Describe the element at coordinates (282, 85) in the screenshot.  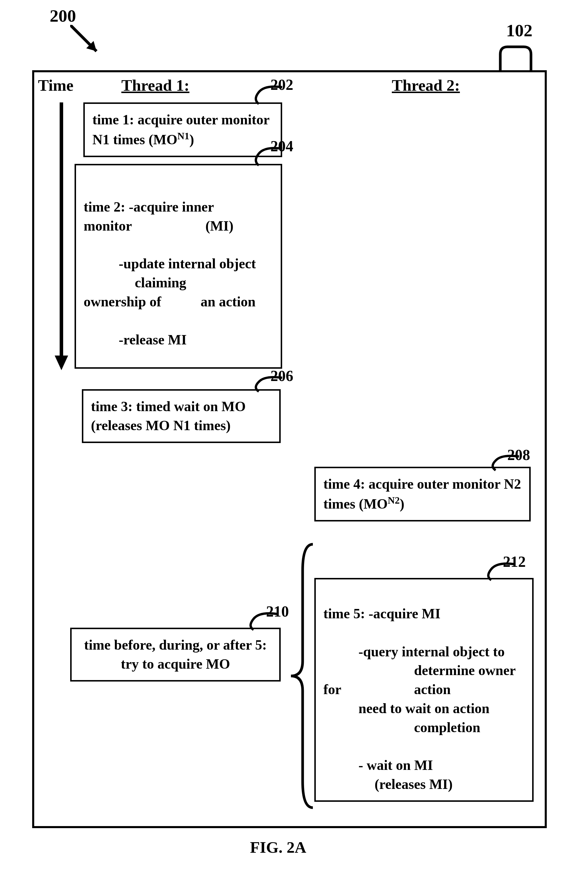
I see `label-202: 202` at that location.